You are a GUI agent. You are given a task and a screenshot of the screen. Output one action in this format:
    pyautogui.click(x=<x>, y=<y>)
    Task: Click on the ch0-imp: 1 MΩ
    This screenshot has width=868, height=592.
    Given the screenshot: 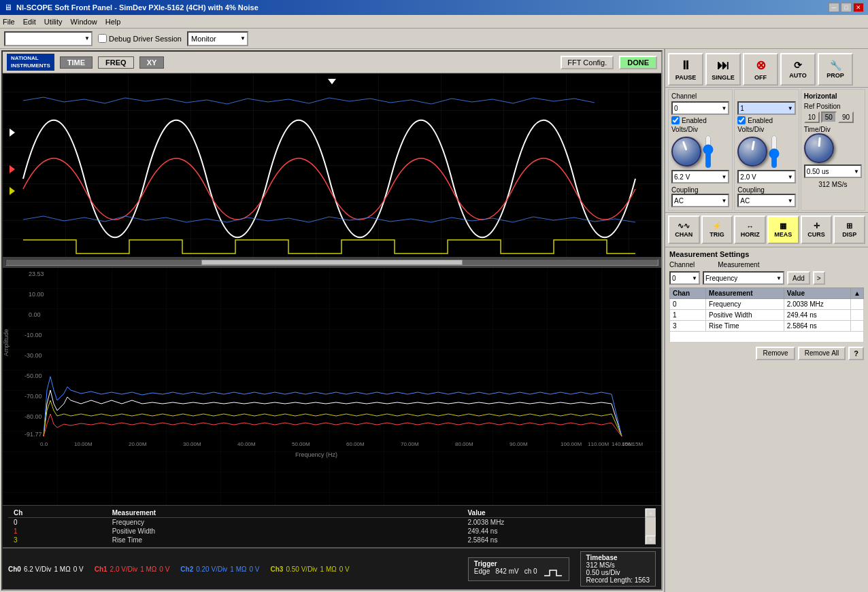 What is the action you would take?
    pyautogui.click(x=62, y=570)
    